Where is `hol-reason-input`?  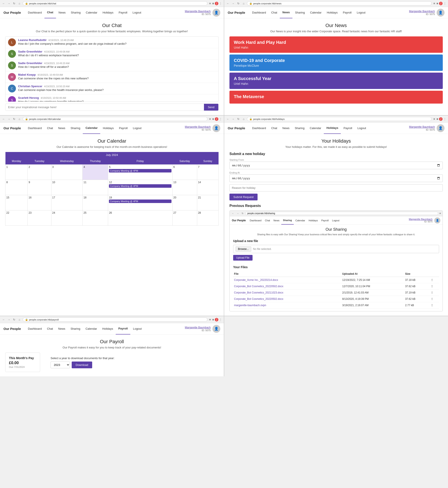 hol-reason-input is located at coordinates (336, 188).